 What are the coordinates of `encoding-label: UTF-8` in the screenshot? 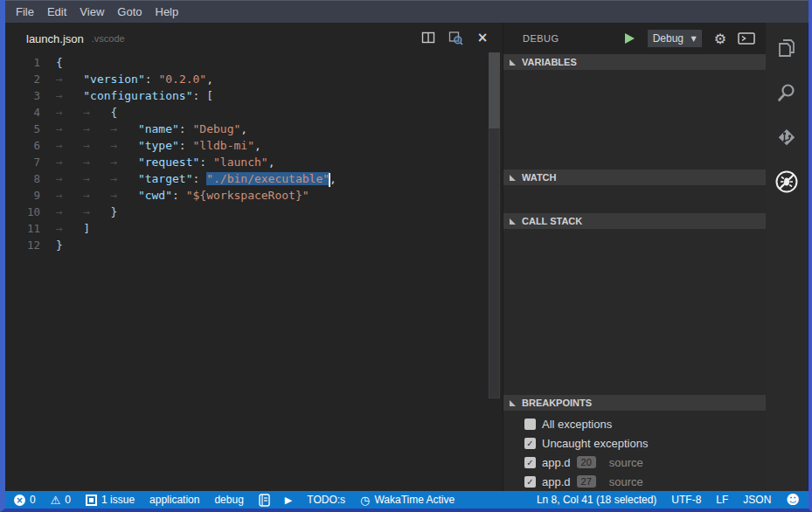 It's located at (686, 500).